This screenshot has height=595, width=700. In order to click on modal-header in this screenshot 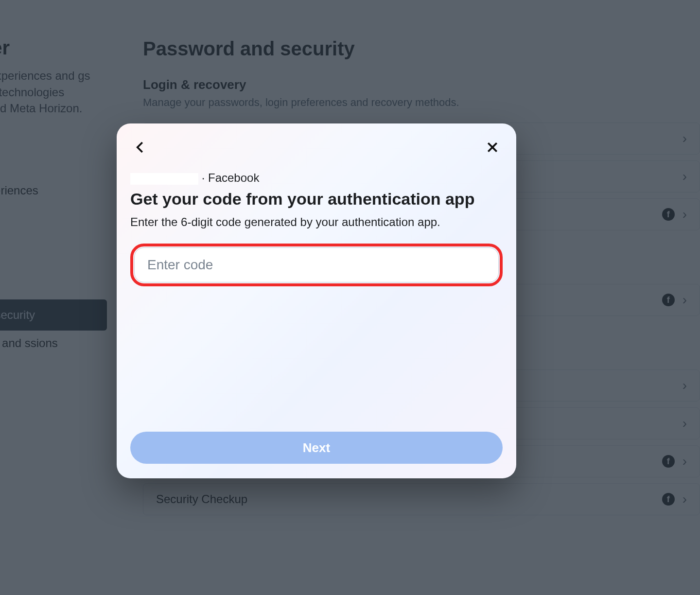, I will do `click(316, 147)`.